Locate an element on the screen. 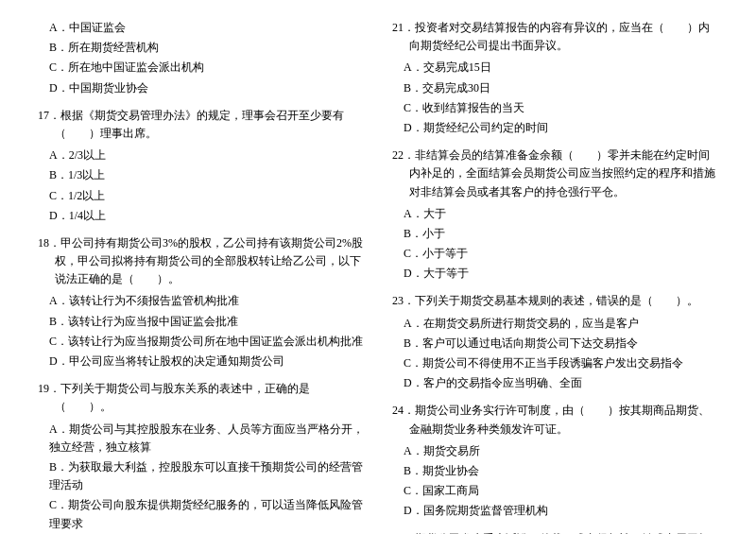  option-item: B．该转让行为应当报中国证监会批准 is located at coordinates (206, 321).